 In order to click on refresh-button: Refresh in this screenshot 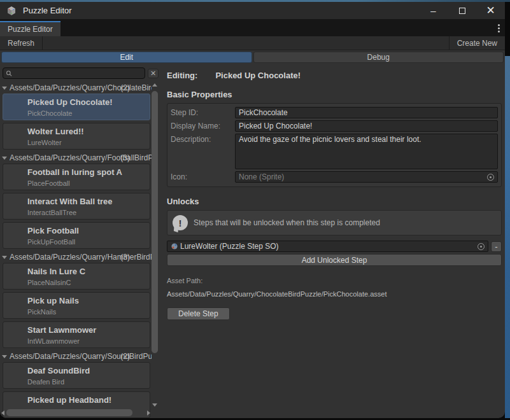, I will do `click(21, 43)`.